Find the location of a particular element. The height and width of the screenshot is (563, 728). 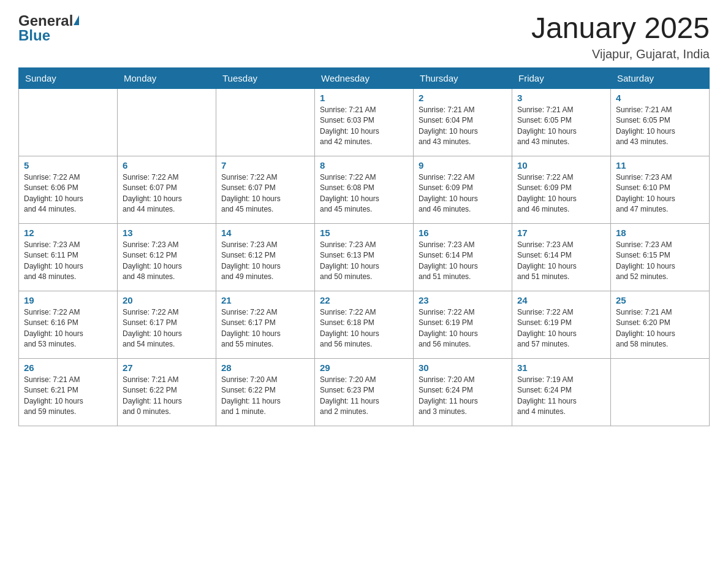

calendar-cell: 22Sunrise: 7:22 AM Sunset: 6:18 PM Dayli… is located at coordinates (364, 324).